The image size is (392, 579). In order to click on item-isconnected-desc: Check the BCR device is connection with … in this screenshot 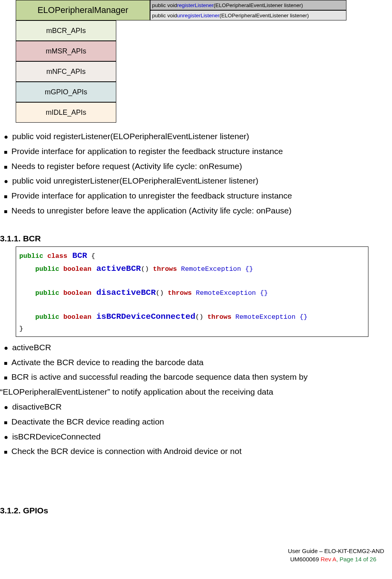, I will do `click(190, 451)`.